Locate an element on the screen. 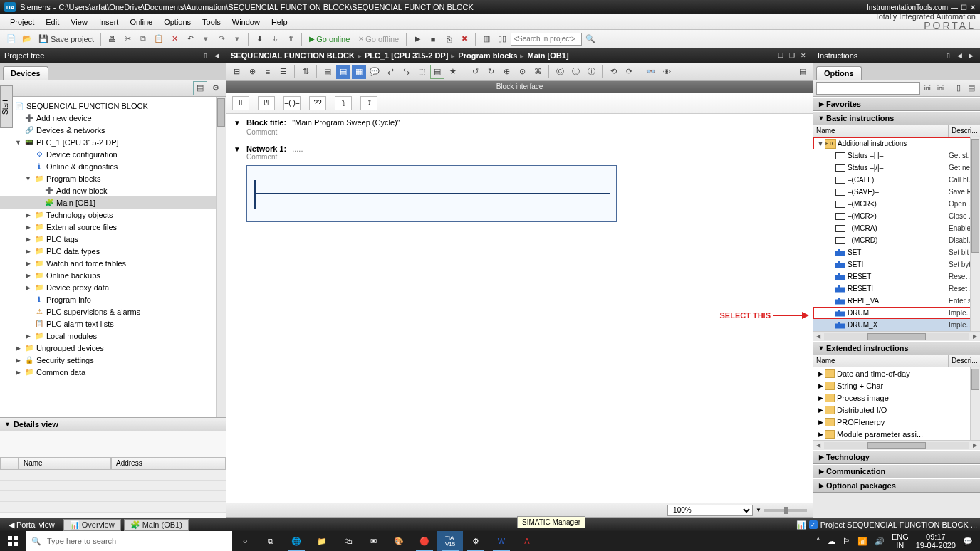  instr-col-name: Name is located at coordinates (881, 131).